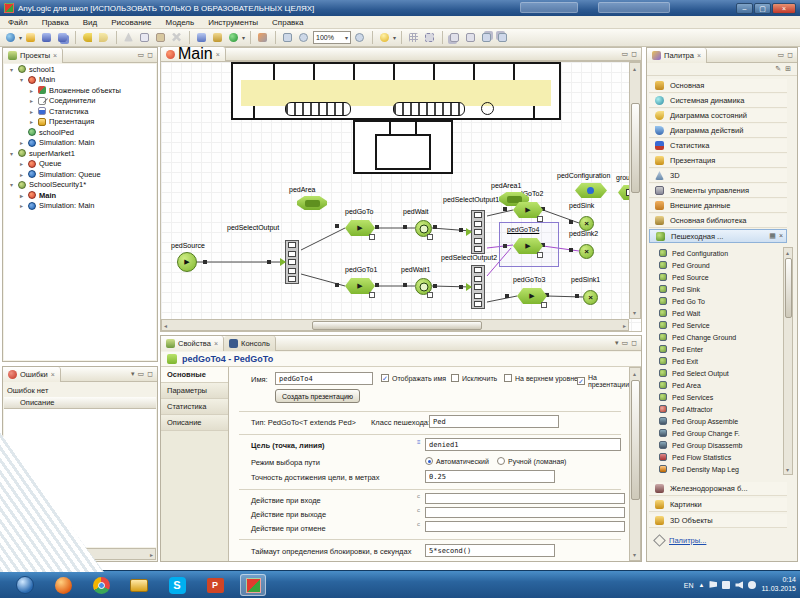  I want to click on menu-help: Справка, so click(288, 22).